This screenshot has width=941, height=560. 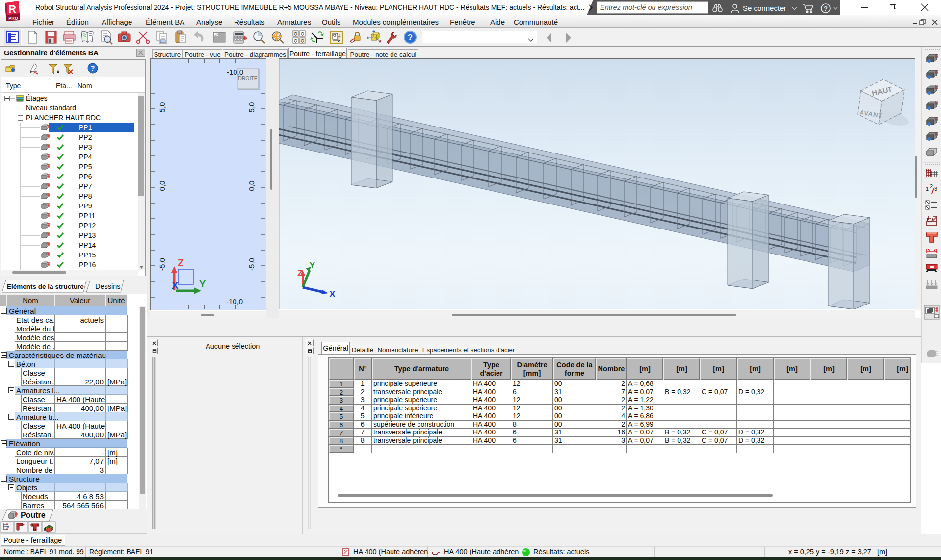 I want to click on svg-text: PRO, so click(x=13, y=18).